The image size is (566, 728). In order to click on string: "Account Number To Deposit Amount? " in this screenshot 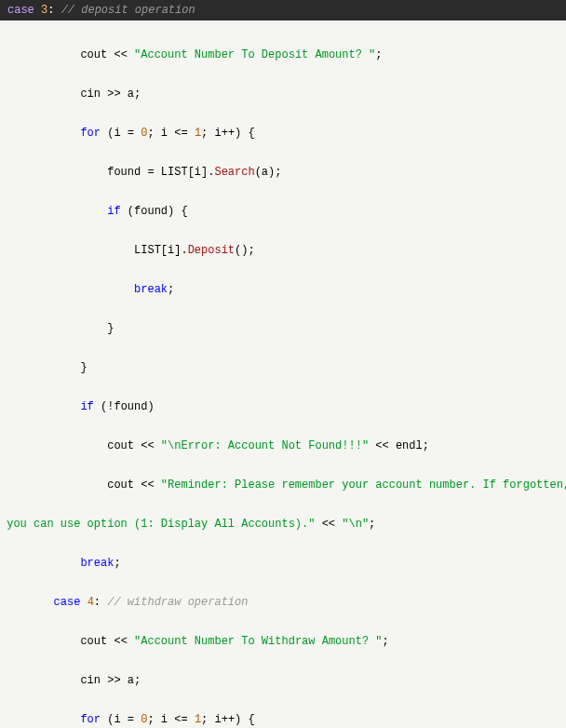, I will do `click(255, 55)`.